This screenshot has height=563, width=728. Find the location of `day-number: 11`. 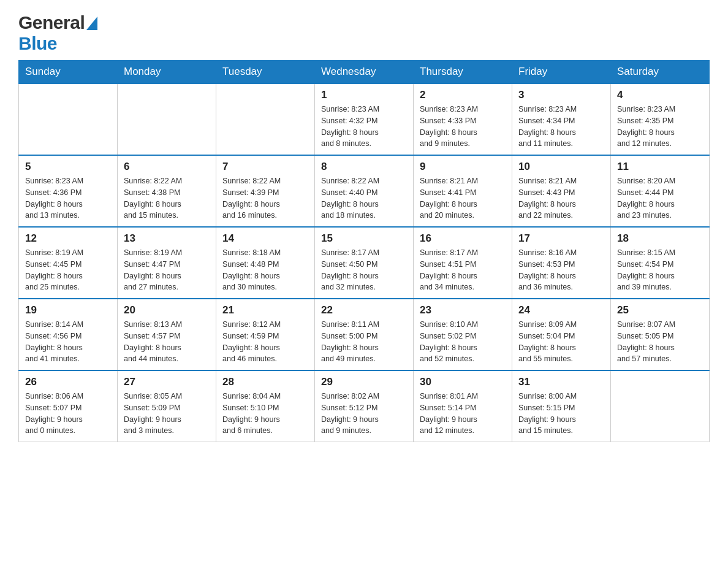

day-number: 11 is located at coordinates (660, 167).